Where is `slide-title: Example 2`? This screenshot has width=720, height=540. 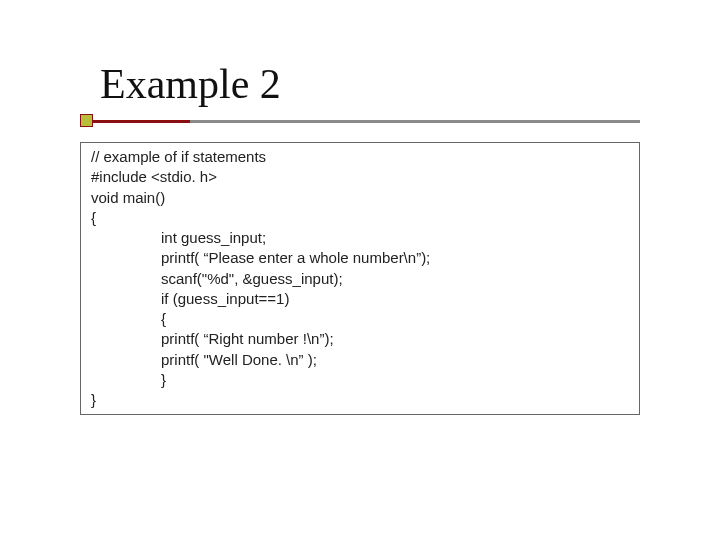
slide-title: Example 2 is located at coordinates (390, 84).